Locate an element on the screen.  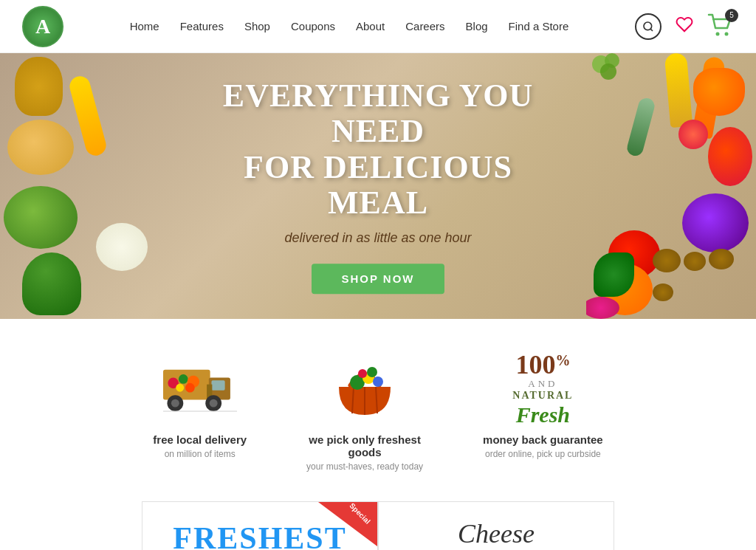
greenleaf-shape is located at coordinates (614, 275).